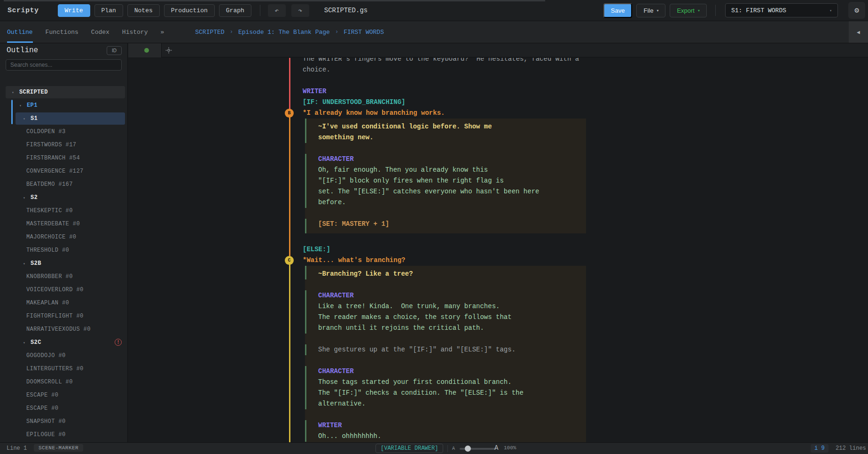 The height and width of the screenshot is (454, 868). Describe the element at coordinates (189, 10) in the screenshot. I see `nav-tab-production: Production` at that location.